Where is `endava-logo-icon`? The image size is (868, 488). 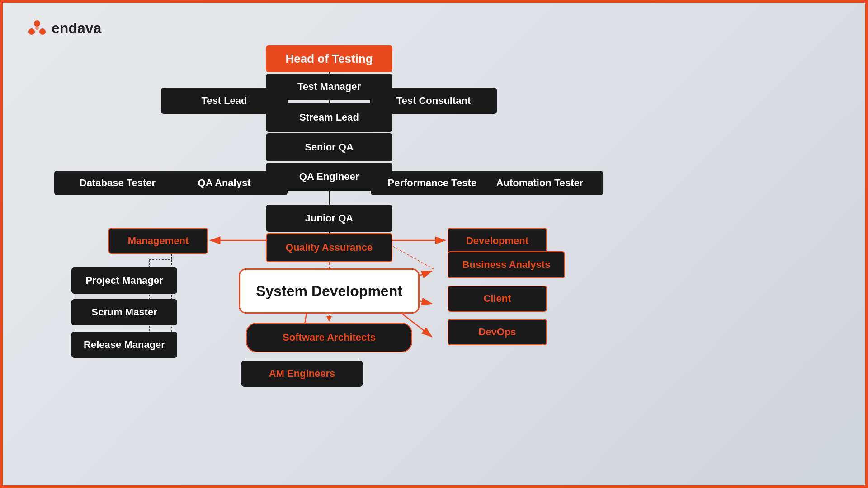 endava-logo-icon is located at coordinates (37, 28).